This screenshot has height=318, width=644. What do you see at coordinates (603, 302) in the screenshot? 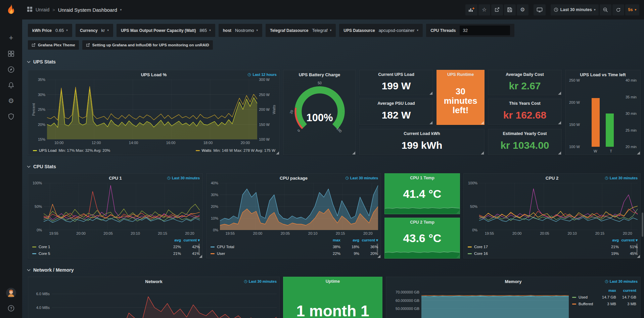
I see `legend: max current Used 14.7 GB 14.7 GB Buffere…` at bounding box center [603, 302].